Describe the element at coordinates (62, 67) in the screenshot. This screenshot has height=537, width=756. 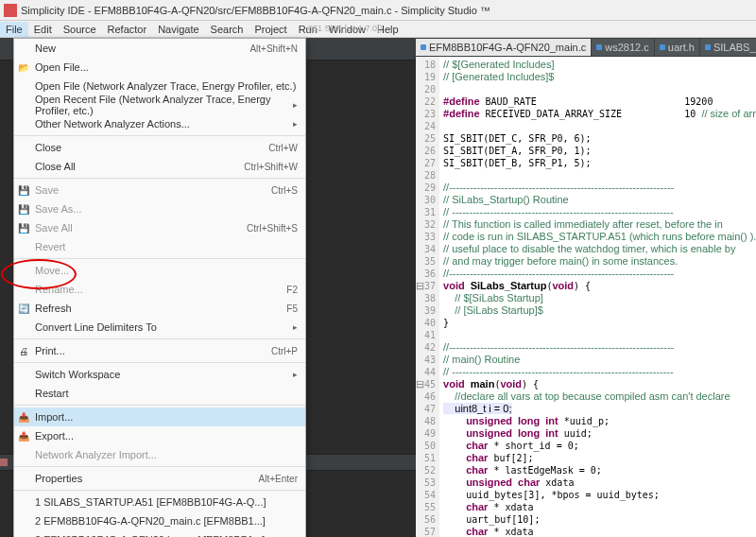
I see `menu-item-label: Open File...` at that location.